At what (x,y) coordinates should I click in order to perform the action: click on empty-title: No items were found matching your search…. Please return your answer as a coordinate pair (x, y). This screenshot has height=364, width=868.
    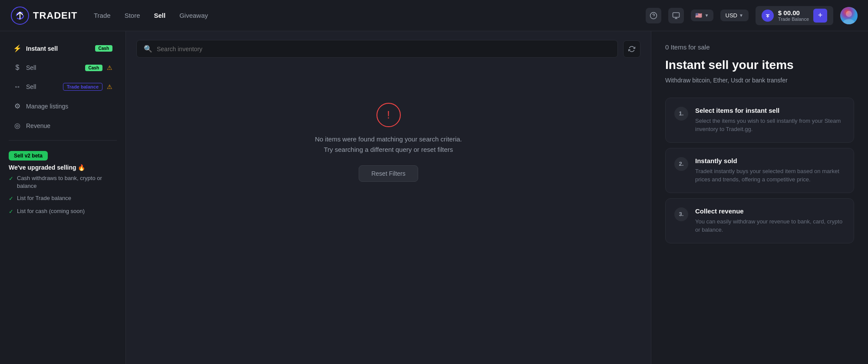
    Looking at the image, I should click on (388, 144).